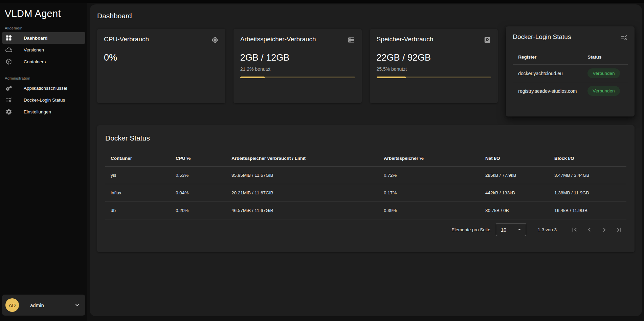 This screenshot has height=321, width=644. Describe the element at coordinates (46, 78) in the screenshot. I see `sidebar-section-administration: Administration` at that location.